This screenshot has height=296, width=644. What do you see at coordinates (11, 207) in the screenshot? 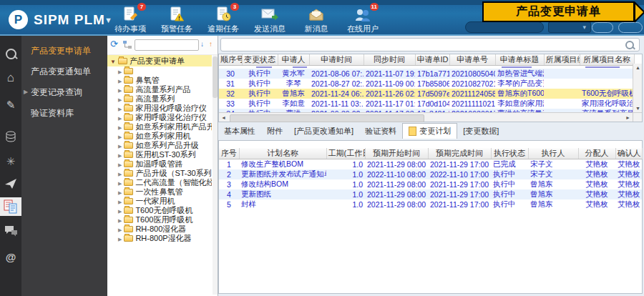
I see `rail-documents` at bounding box center [11, 207].